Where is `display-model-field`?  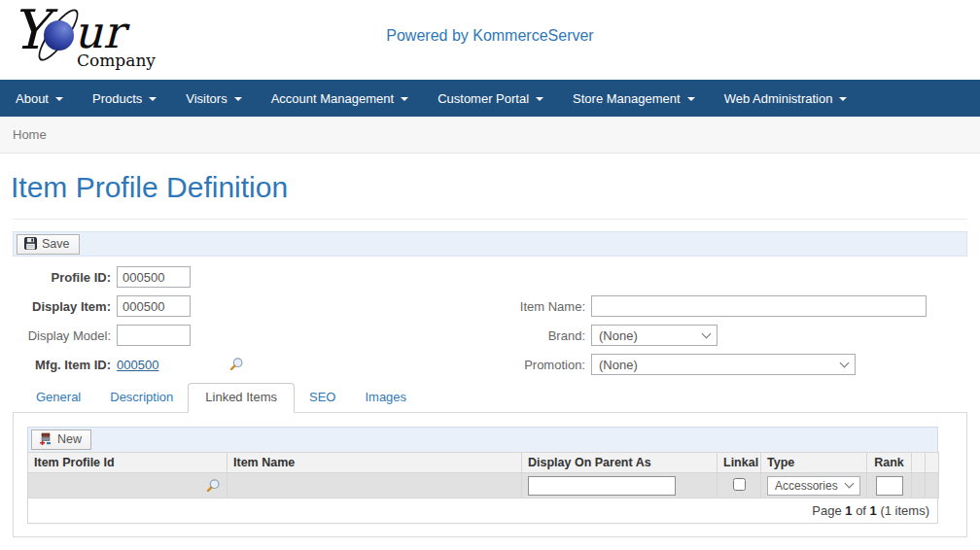
display-model-field is located at coordinates (154, 335).